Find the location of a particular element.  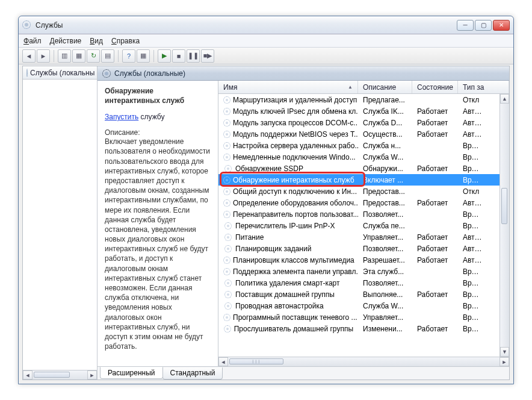

service-row: Определение оборудования оболоч...Предос… is located at coordinates (363, 202).